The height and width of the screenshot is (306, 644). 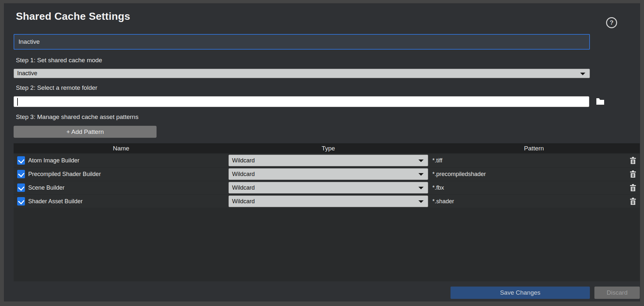 What do you see at coordinates (64, 174) in the screenshot?
I see `row-name: Precompiled Shader Builder` at bounding box center [64, 174].